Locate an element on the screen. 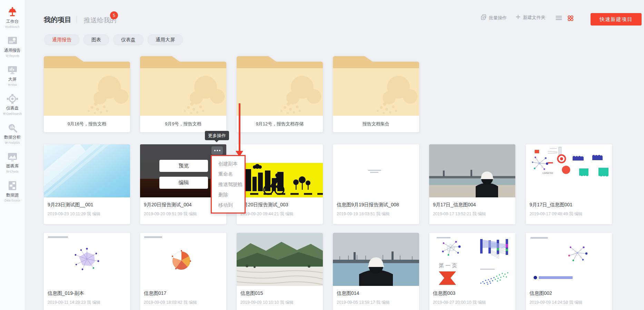 Image resolution: width=644 pixels, height=310 pixels. tab-separator is located at coordinates (77, 20).